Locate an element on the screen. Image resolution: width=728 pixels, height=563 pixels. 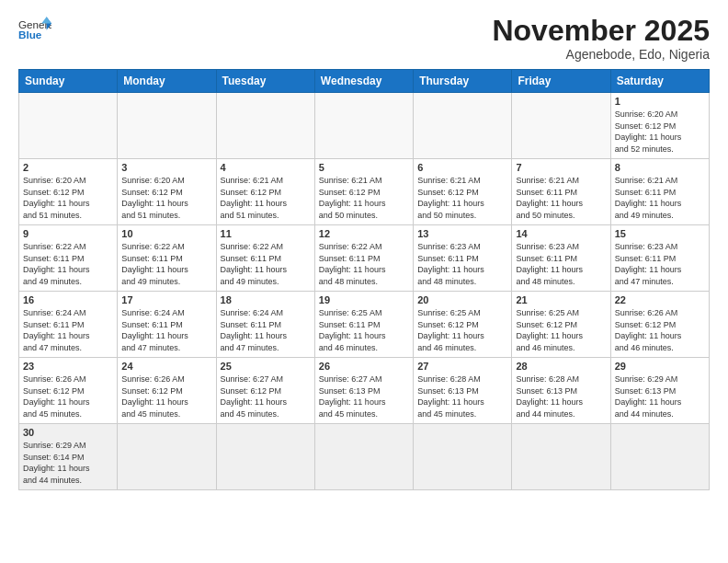
calendar-row-1: 1Sunrise: 6:20 AM Sunset: 6:12 PM Daylig… is located at coordinates (364, 126).